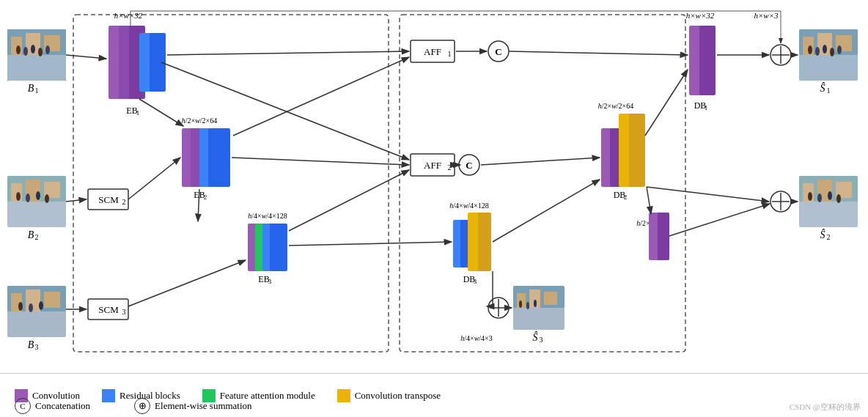 This screenshot has height=417, width=868. Describe the element at coordinates (344, 396) in the screenshot. I see `conv-transpose-color` at that location.